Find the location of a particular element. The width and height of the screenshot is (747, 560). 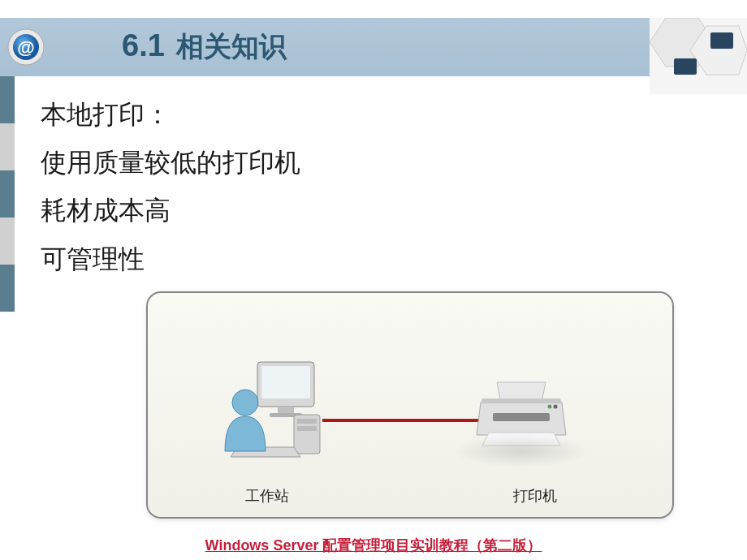

at-icon: @ is located at coordinates (26, 47).